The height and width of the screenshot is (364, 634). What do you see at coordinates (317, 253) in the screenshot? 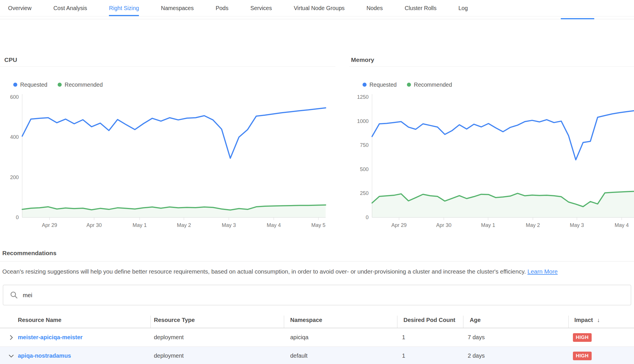
I see `recommendations-header: Recommendations` at bounding box center [317, 253].